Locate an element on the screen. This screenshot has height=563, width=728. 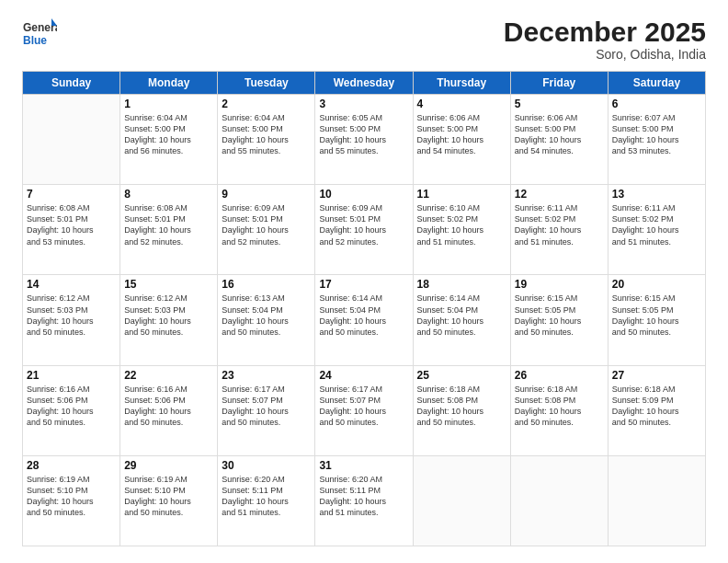
day-number: 12 is located at coordinates (559, 194).